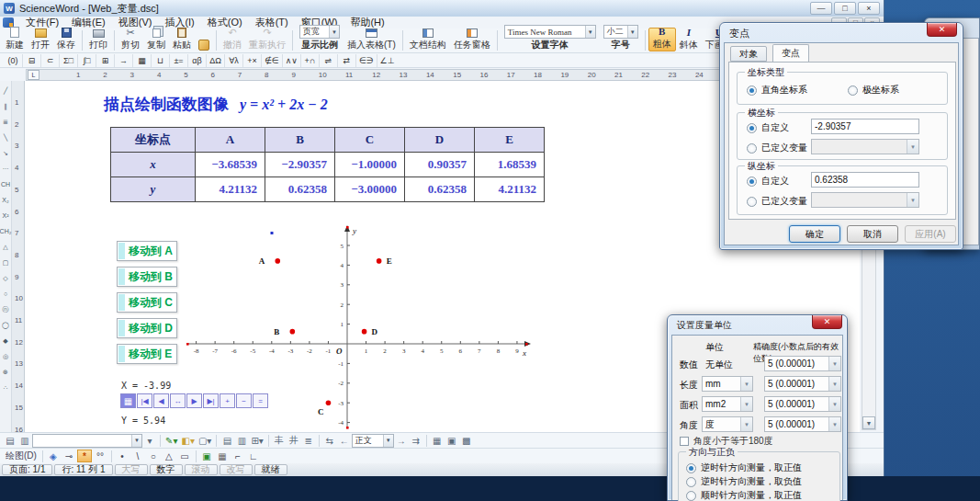 This screenshot has height=501, width=980. I want to click on tab-varpoint: 变点, so click(791, 53).